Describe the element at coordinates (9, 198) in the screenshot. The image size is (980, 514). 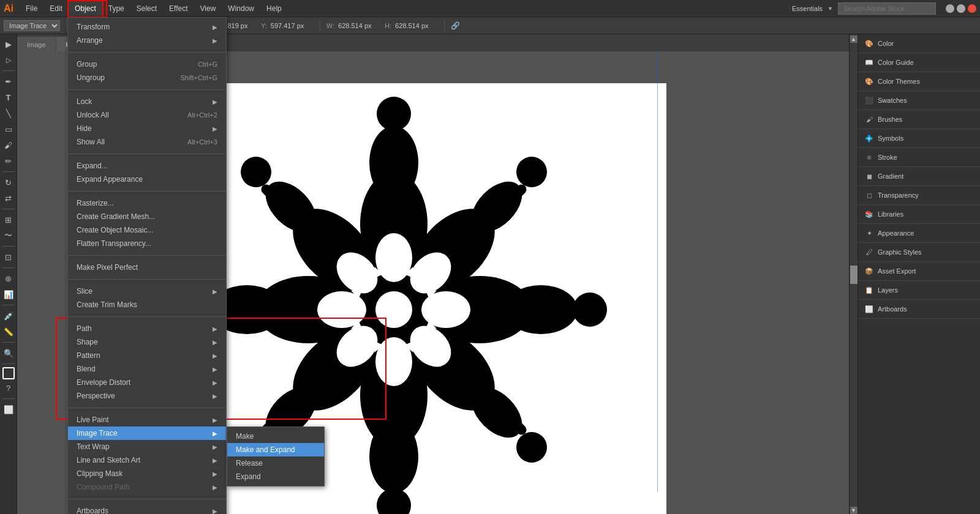
I see `reflect-tool: ⇄` at that location.